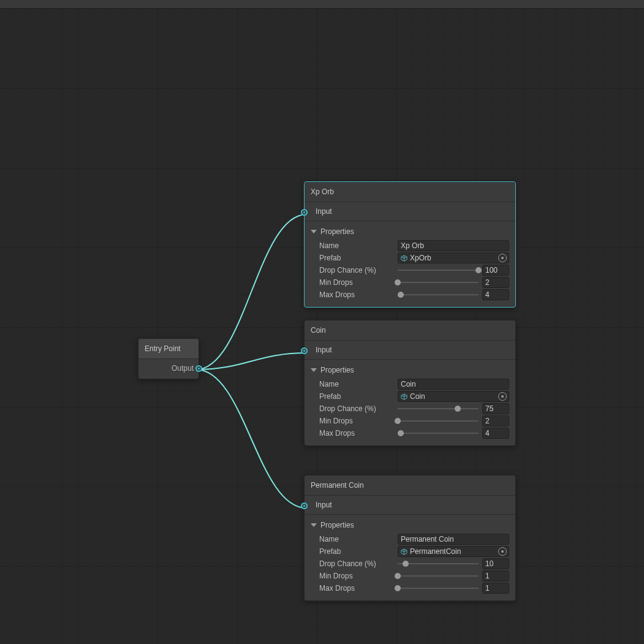  I want to click on prefab-object-field: Coin, so click(453, 396).